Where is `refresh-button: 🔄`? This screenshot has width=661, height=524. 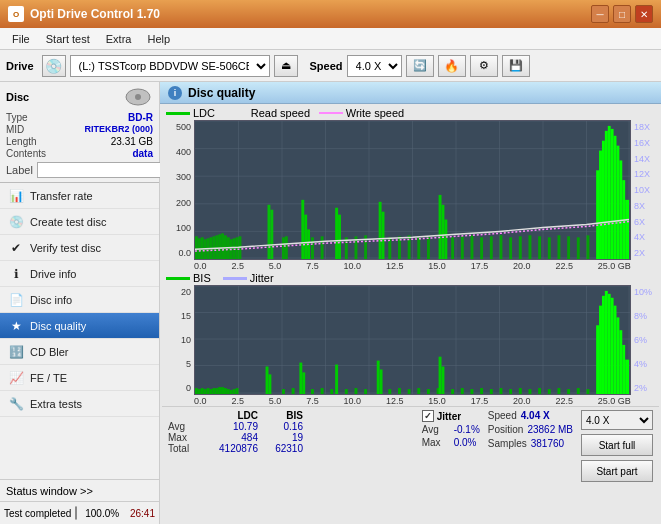 refresh-button: 🔄 is located at coordinates (420, 66).